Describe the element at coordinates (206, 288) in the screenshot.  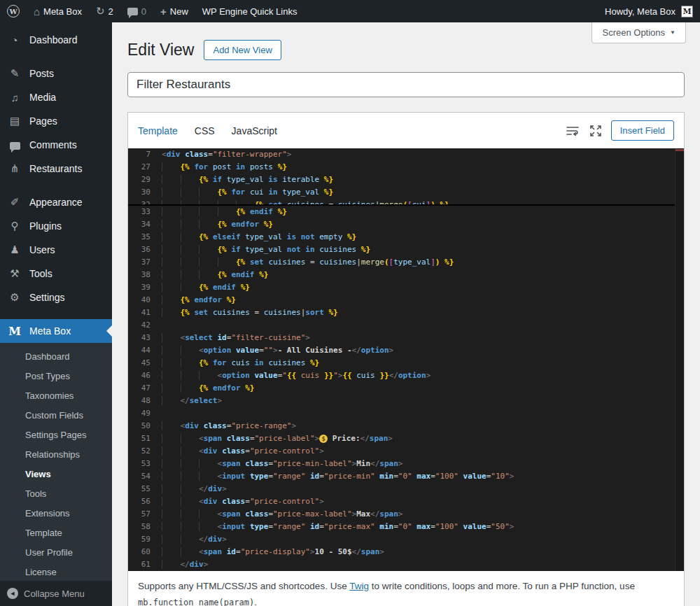
I see `code-text: {% endif %}` at that location.